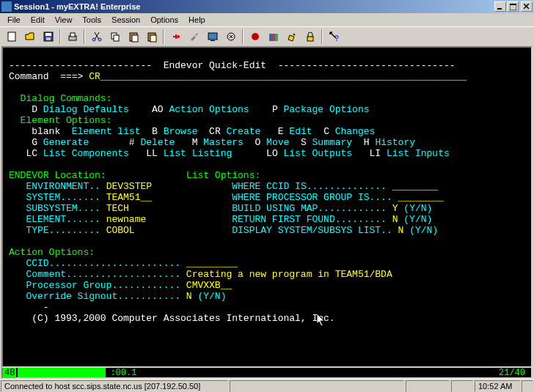 The height and width of the screenshot is (392, 534). Describe the element at coordinates (272, 208) in the screenshot. I see `label-build-map: BUILD USING MAP............` at that location.